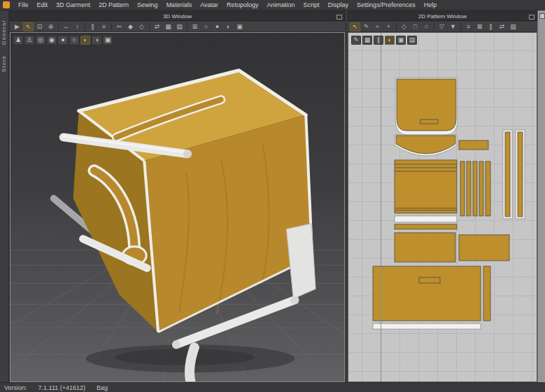 This screenshot has width=545, height=392. What do you see at coordinates (97, 41) in the screenshot?
I see `show-pressure-icon: ◑` at bounding box center [97, 41].